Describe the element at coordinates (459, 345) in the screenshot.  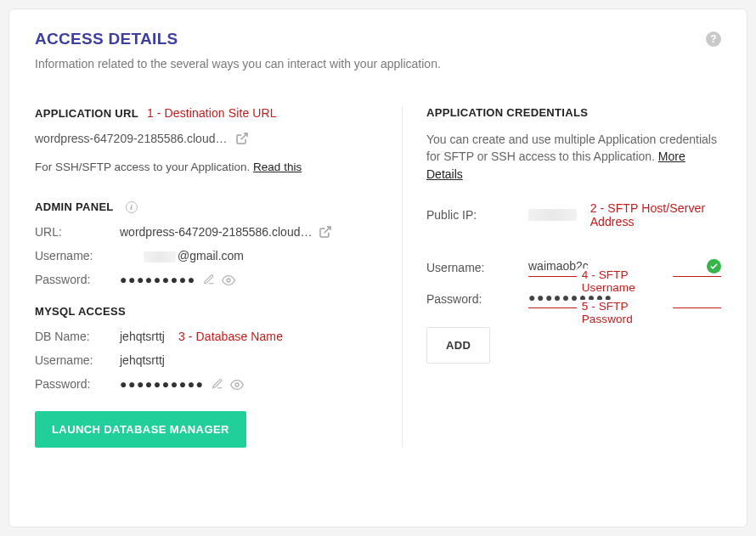
I see `add-button: ADD` at that location.